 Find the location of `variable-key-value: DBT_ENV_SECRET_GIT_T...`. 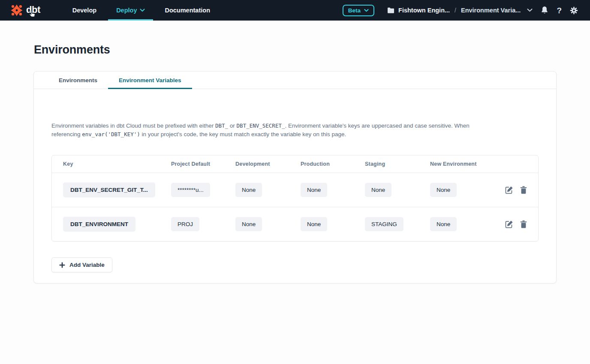

variable-key-value: DBT_ENV_SECRET_GIT_T... is located at coordinates (109, 190).